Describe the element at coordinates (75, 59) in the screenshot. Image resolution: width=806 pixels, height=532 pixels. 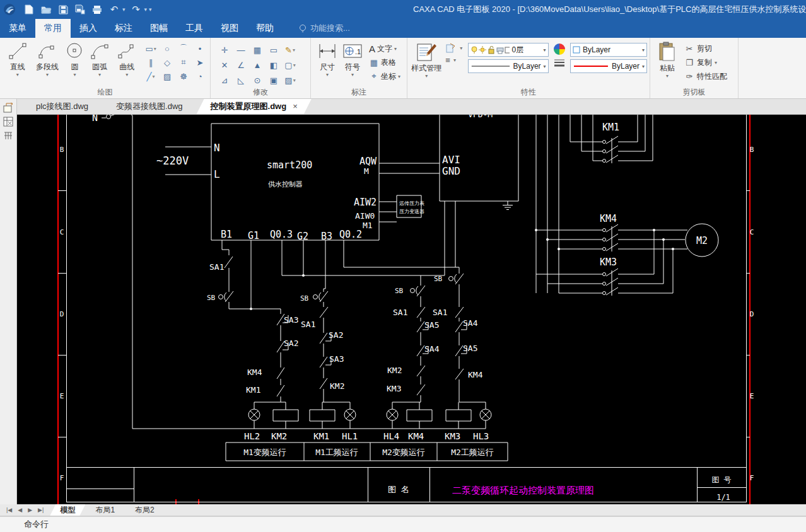
I see `circle-button: 圆 ▾` at that location.